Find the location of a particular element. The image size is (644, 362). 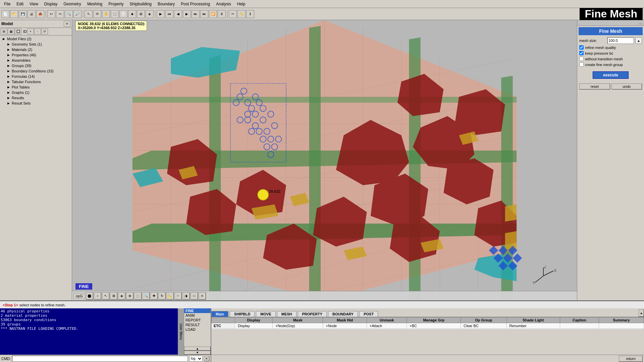

row-summary is located at coordinates (621, 326).